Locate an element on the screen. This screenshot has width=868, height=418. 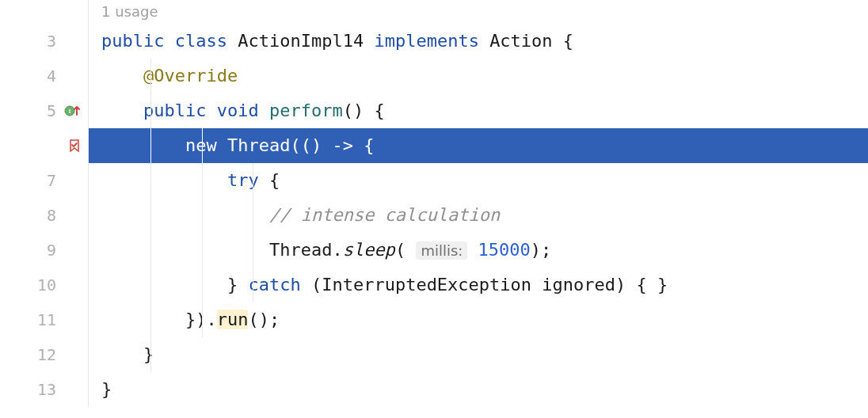
highlighted-method: run is located at coordinates (233, 320).